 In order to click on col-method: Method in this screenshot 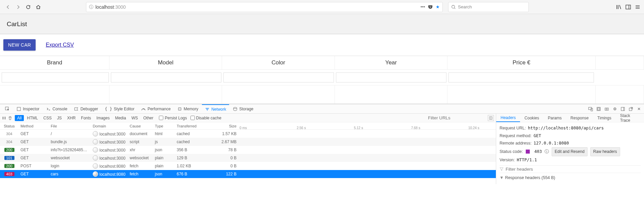, I will do `click(34, 126)`.